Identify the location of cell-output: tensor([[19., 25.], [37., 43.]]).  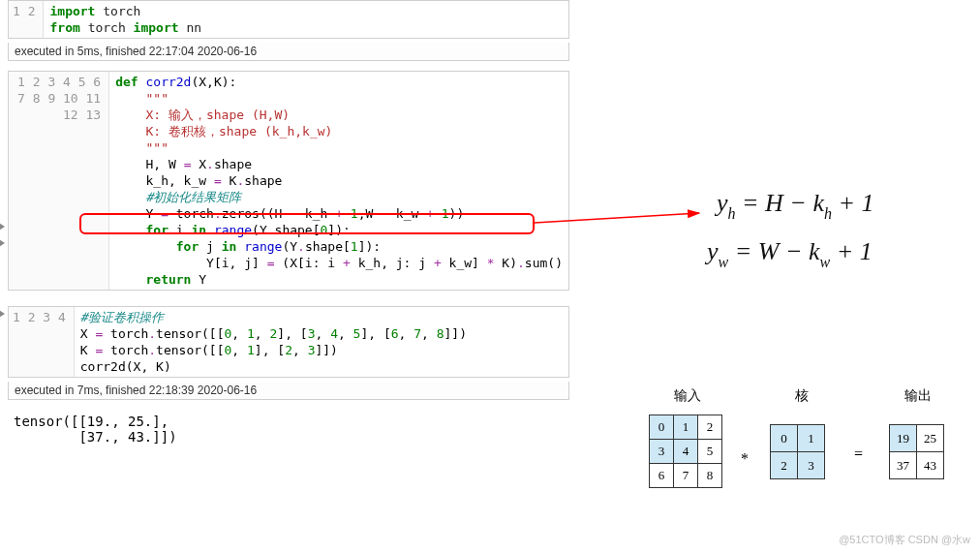
(289, 429).